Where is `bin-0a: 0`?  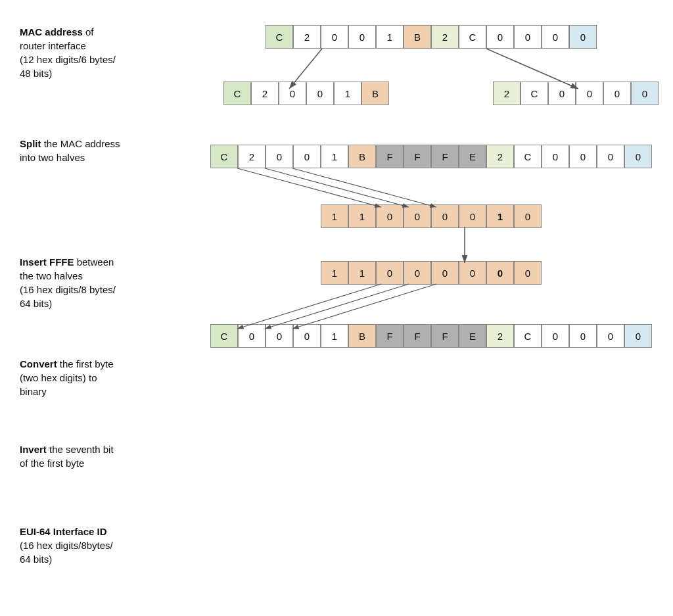 bin-0a: 0 is located at coordinates (390, 216).